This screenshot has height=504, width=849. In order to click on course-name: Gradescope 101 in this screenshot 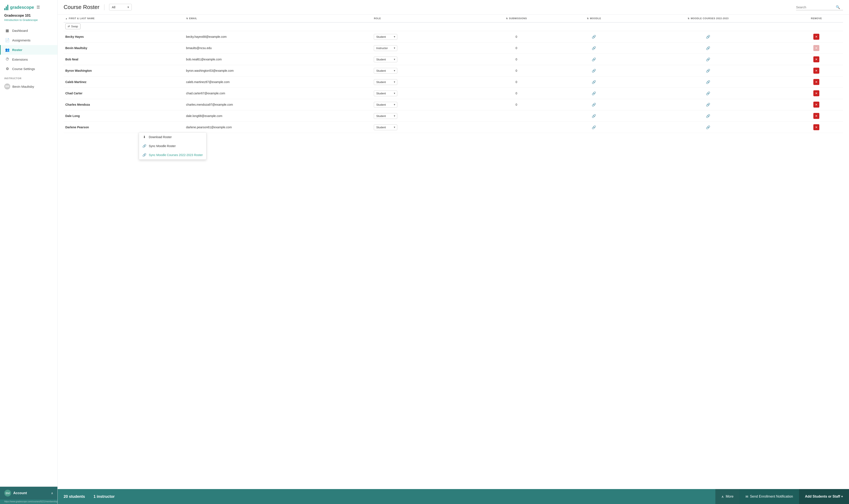, I will do `click(29, 16)`.